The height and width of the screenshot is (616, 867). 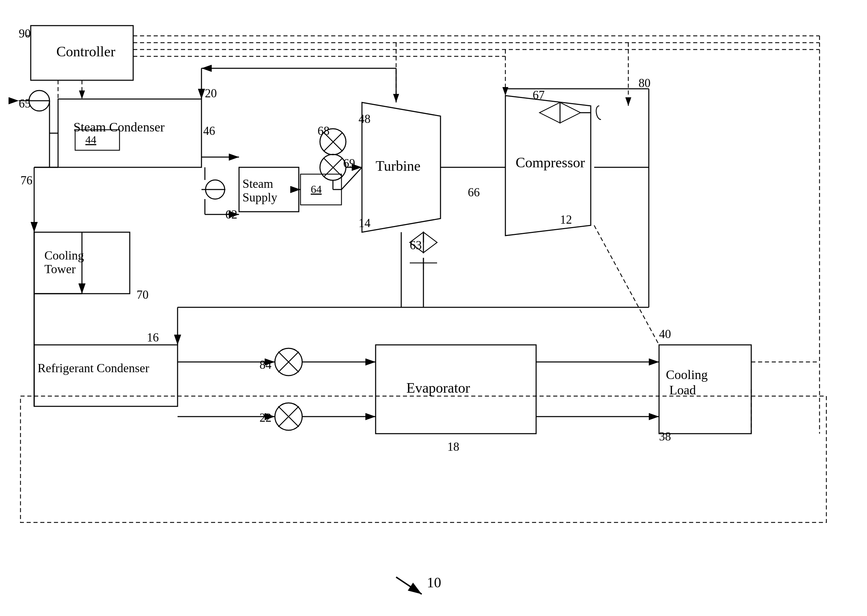 I want to click on refrigerant-condenser-label: Refrigerant Condenser, so click(x=93, y=368).